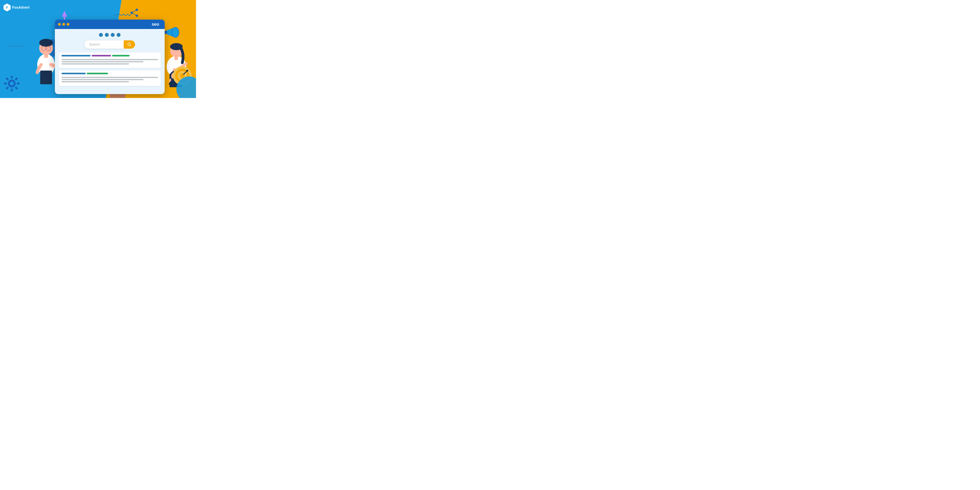 The image size is (980, 490). Describe the element at coordinates (110, 45) in the screenshot. I see `search-bar-container: Search` at that location.